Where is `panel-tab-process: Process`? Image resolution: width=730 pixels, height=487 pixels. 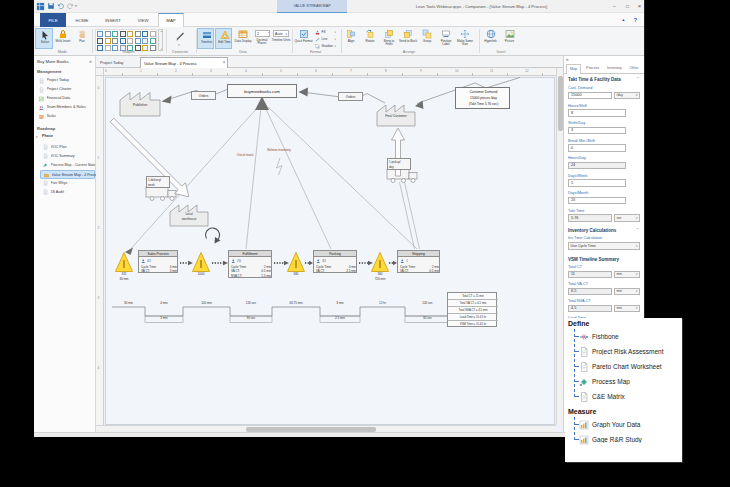 panel-tab-process: Process is located at coordinates (592, 69).